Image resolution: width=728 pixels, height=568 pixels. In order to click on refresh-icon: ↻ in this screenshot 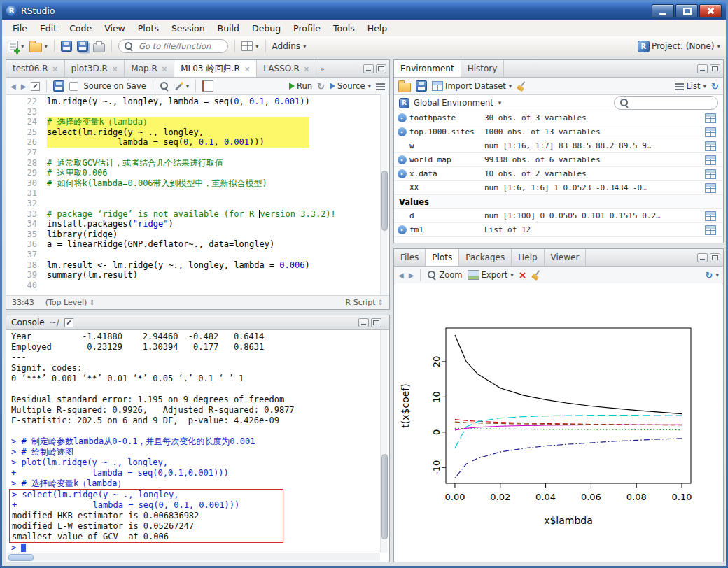, I will do `click(715, 87)`.